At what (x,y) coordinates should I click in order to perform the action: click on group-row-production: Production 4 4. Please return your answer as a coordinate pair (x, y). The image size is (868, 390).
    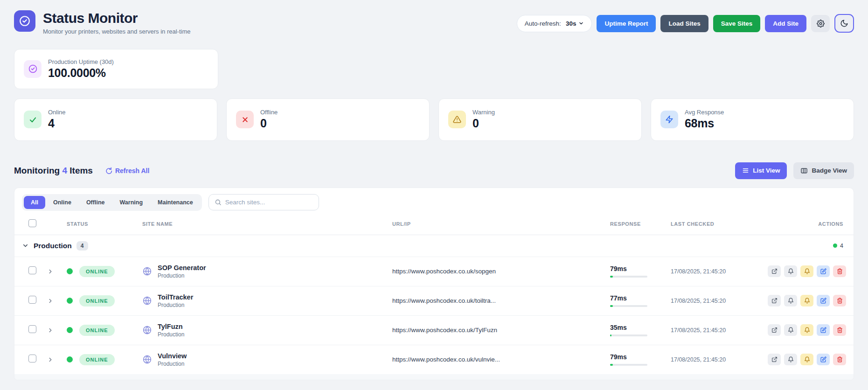
    Looking at the image, I should click on (434, 246).